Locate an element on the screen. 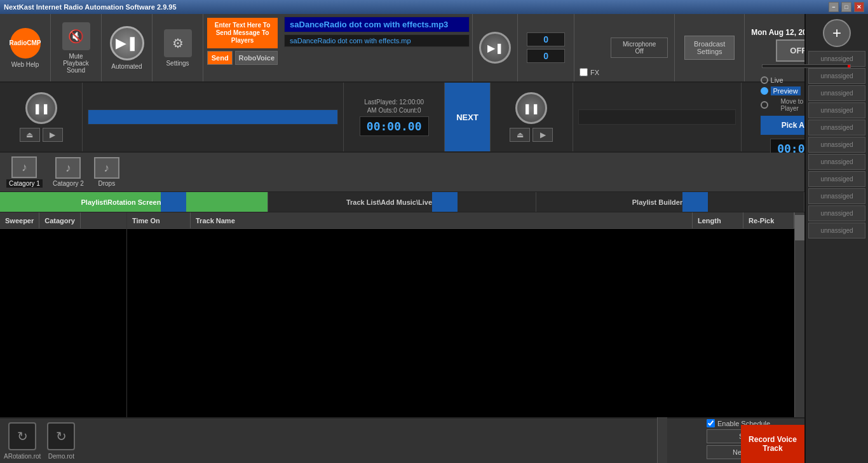  off-air-progress is located at coordinates (806, 66).